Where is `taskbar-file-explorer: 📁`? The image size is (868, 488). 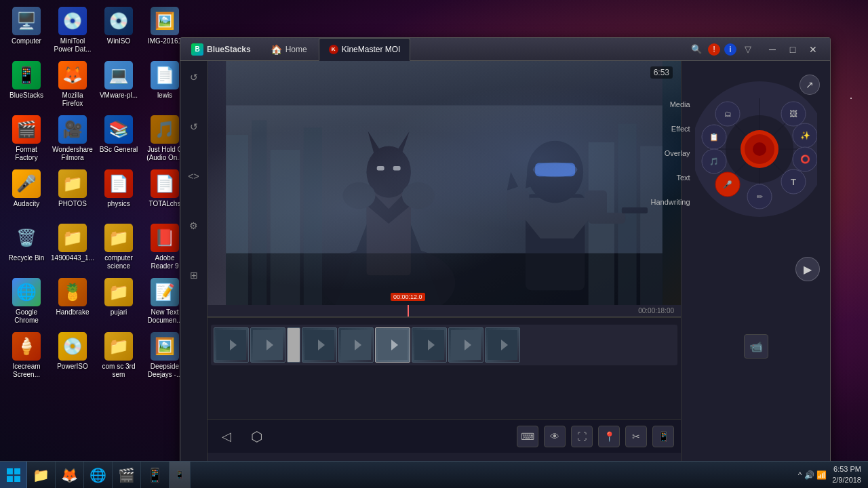 taskbar-file-explorer: 📁 is located at coordinates (41, 475).